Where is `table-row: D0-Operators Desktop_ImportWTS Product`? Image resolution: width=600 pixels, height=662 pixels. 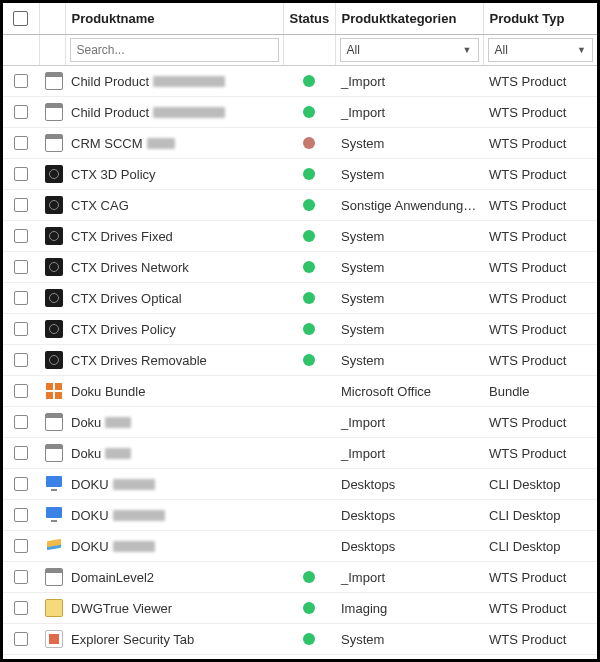 table-row: D0-Operators Desktop_ImportWTS Product is located at coordinates (300, 659).